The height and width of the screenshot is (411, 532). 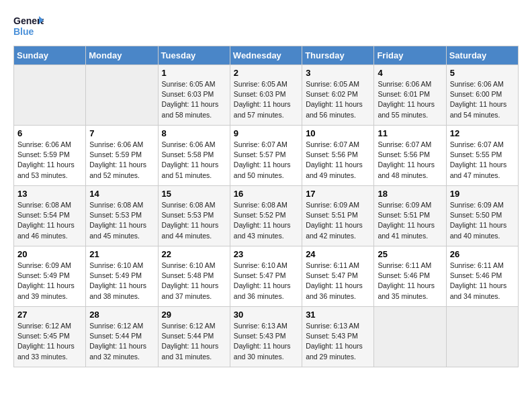 I want to click on header-wednesday: Wednesday, so click(x=266, y=56).